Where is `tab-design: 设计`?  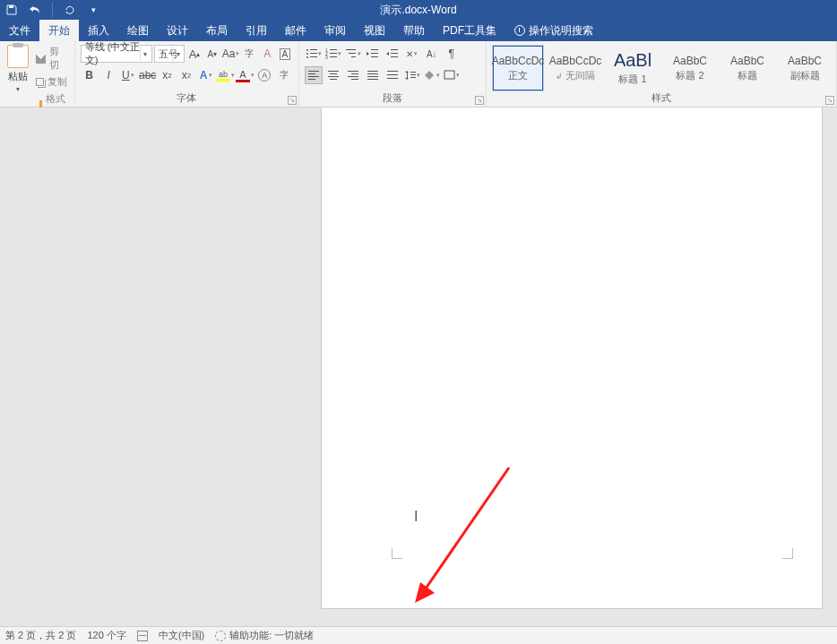 tab-design: 设计 is located at coordinates (177, 30).